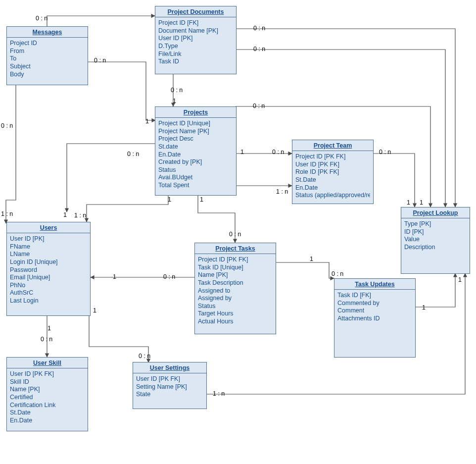 The width and height of the screenshot is (476, 464). Describe the element at coordinates (48, 301) in the screenshot. I see `attr: Last Login` at that location.